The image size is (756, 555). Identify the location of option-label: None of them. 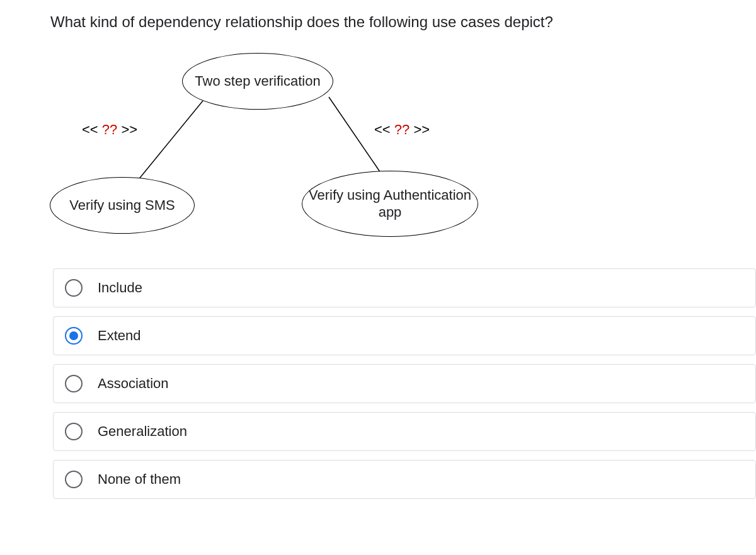
(139, 479).